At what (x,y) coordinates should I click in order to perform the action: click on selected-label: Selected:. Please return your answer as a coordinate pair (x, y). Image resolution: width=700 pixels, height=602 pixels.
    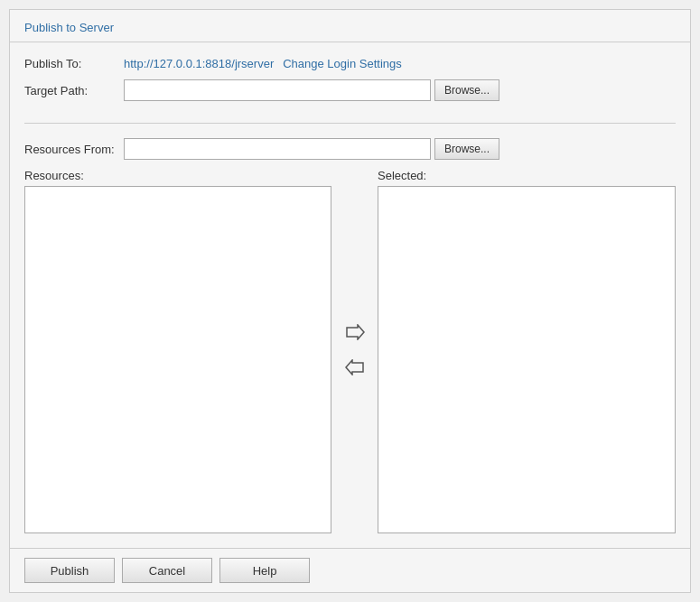
    Looking at the image, I should click on (527, 175).